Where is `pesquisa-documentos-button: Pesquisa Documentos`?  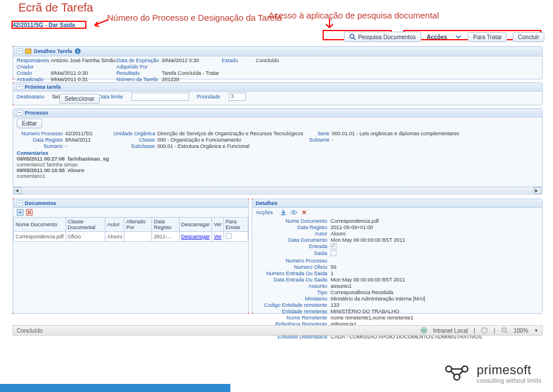 pesquisa-documentos-button: Pesquisa Documentos is located at coordinates (382, 37).